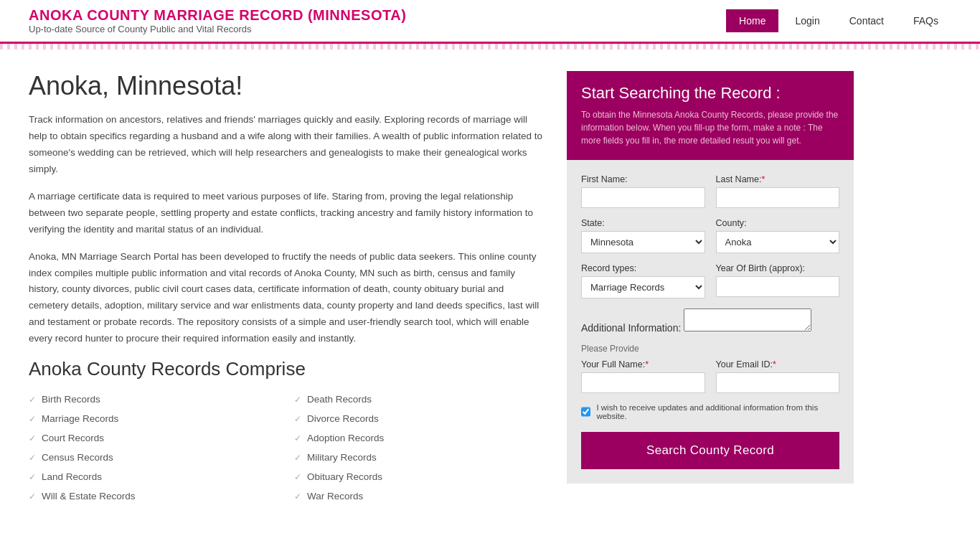 The height and width of the screenshot is (551, 980). Describe the element at coordinates (344, 476) in the screenshot. I see `record-label: Obituary Records` at that location.